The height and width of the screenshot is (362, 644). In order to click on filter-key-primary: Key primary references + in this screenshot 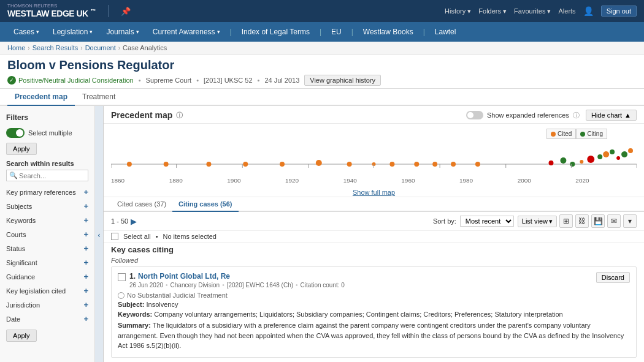, I will do `click(47, 192)`.